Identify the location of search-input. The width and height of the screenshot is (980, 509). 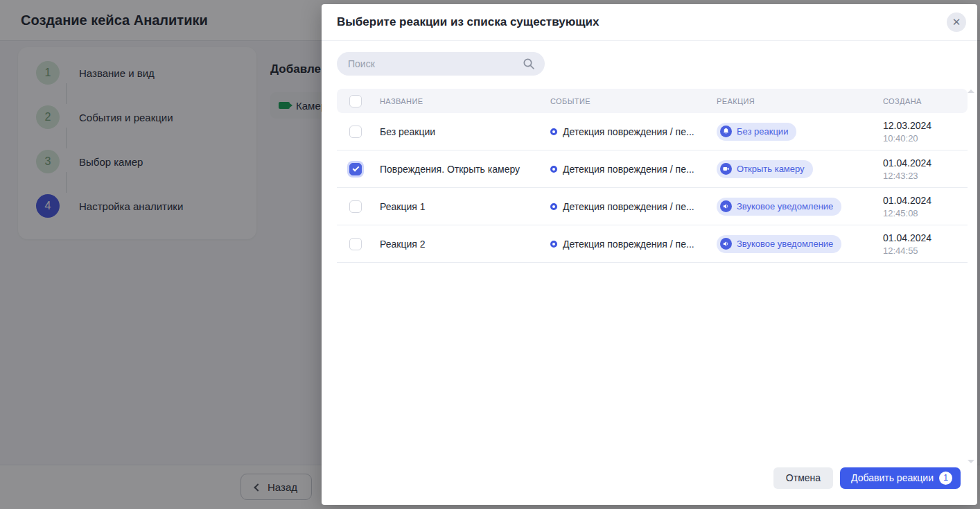
(435, 64).